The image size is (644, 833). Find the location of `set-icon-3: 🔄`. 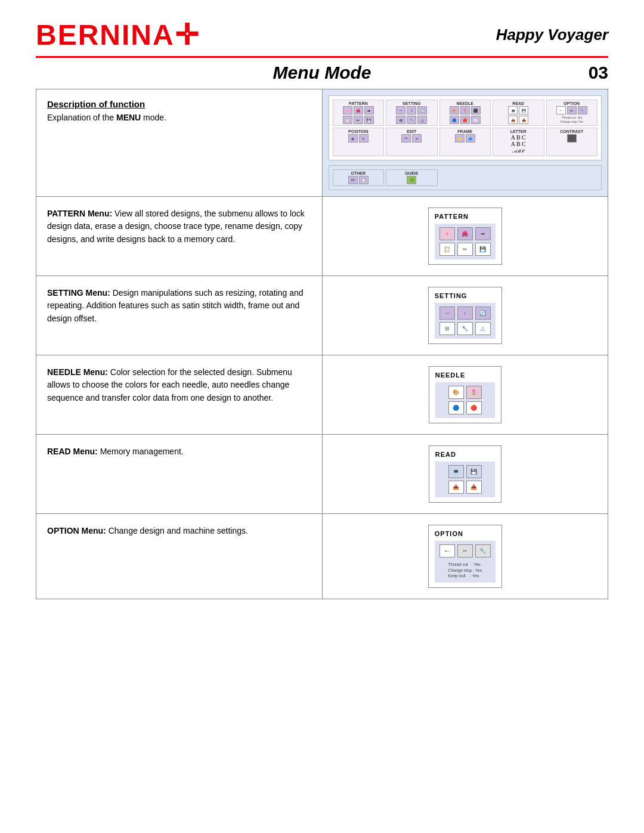

set-icon-3: 🔄 is located at coordinates (483, 313).